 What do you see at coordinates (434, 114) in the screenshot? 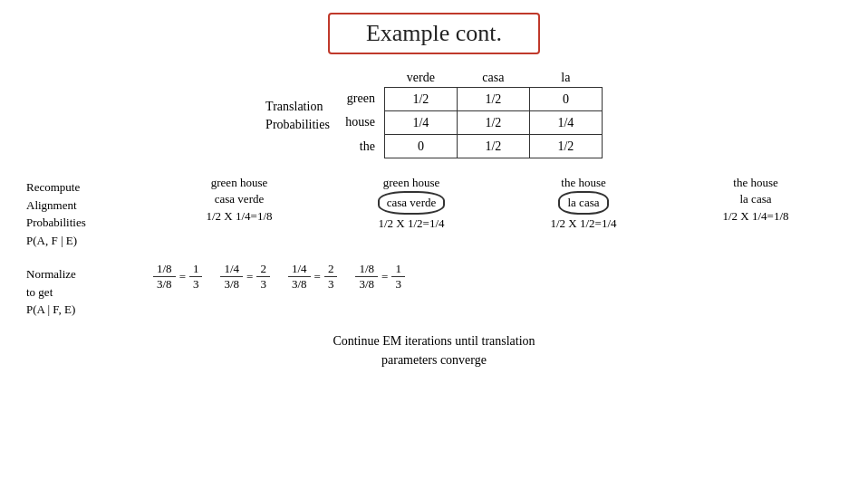
I see `translation-probabilities-section: Translation Probabilities verde casa la …` at bounding box center [434, 114].